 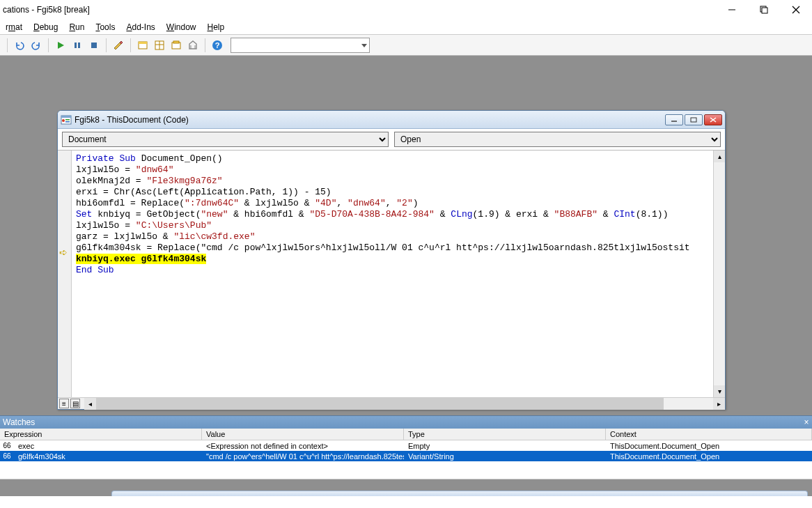 I want to click on vertical-scrollbar: ▴ ▾, so click(x=719, y=274).